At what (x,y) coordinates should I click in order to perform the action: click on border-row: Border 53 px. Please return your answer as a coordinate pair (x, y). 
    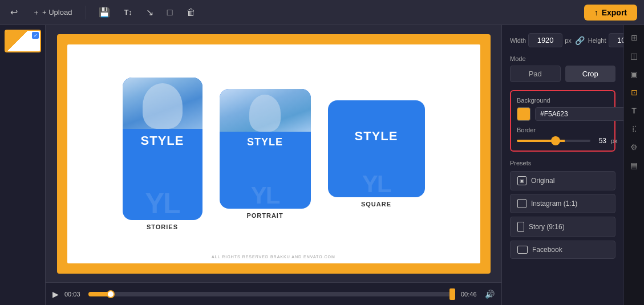
    Looking at the image, I should click on (562, 136).